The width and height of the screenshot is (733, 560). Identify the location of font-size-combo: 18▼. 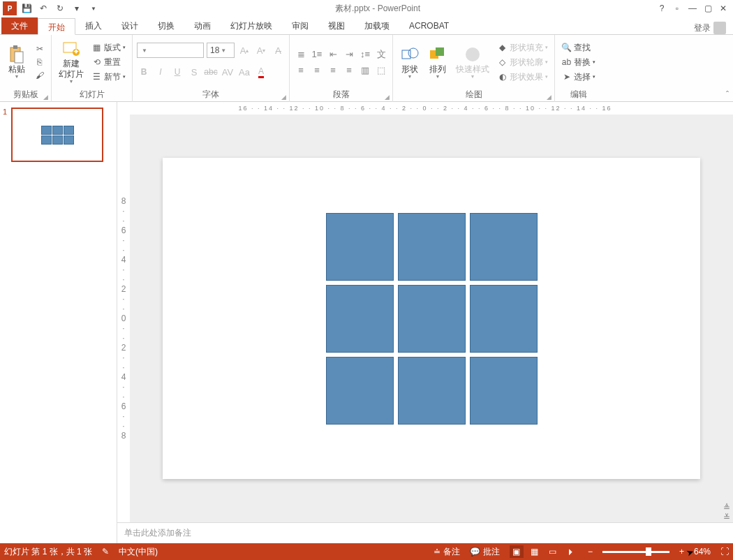
(221, 50).